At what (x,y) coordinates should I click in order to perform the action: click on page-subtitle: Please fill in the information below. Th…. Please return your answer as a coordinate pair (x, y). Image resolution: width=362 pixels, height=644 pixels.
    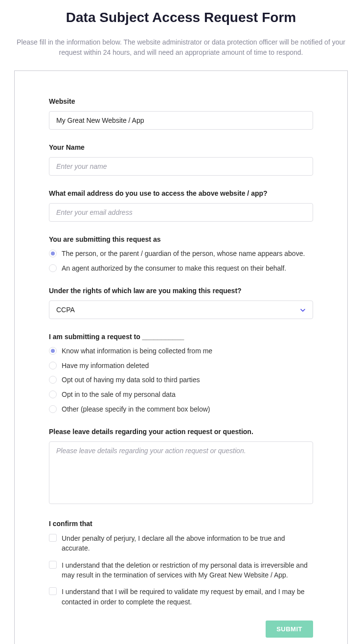
    Looking at the image, I should click on (181, 47).